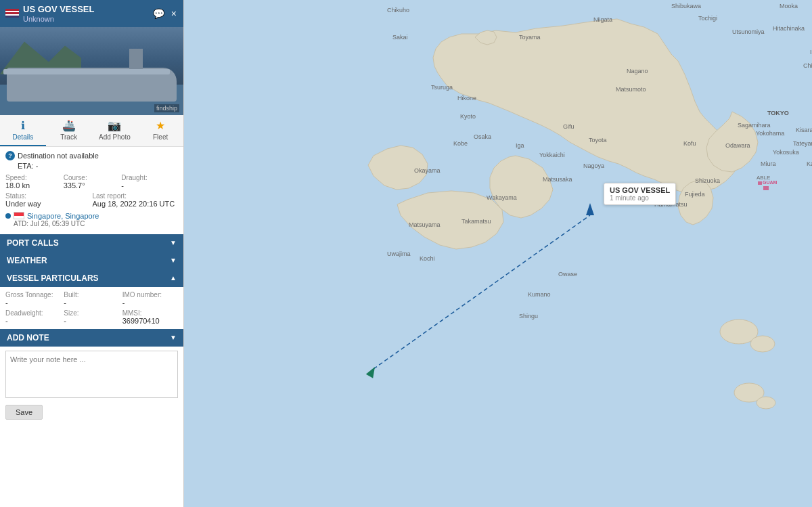  What do you see at coordinates (91, 303) in the screenshot?
I see `built-value: -` at bounding box center [91, 303].